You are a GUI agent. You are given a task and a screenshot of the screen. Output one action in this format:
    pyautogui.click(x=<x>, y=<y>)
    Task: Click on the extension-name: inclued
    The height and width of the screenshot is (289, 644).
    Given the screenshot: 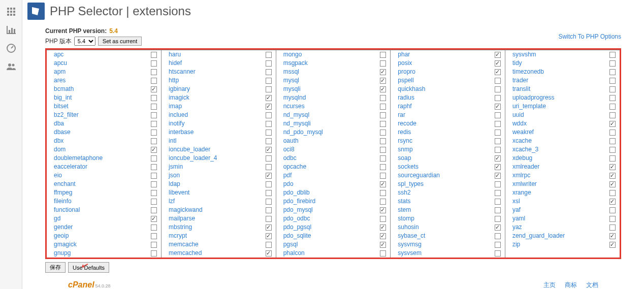 What is the action you would take?
    pyautogui.click(x=178, y=115)
    